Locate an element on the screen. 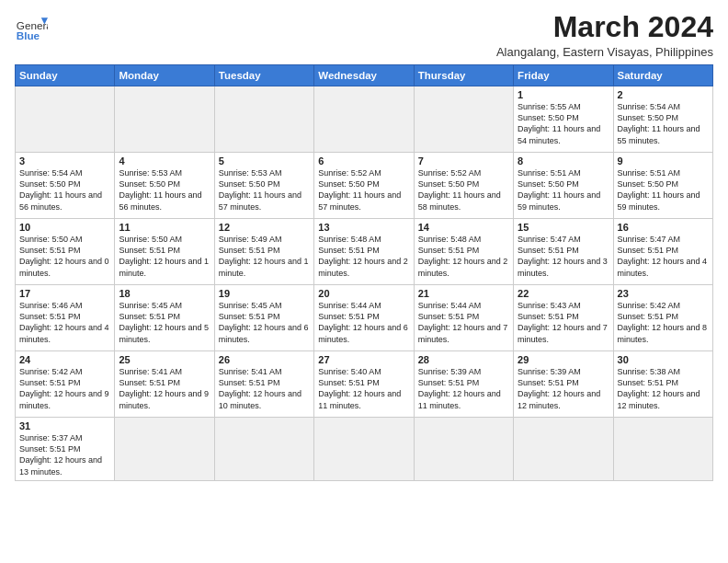 The width and height of the screenshot is (728, 563). month-title: March 2024 is located at coordinates (605, 28).